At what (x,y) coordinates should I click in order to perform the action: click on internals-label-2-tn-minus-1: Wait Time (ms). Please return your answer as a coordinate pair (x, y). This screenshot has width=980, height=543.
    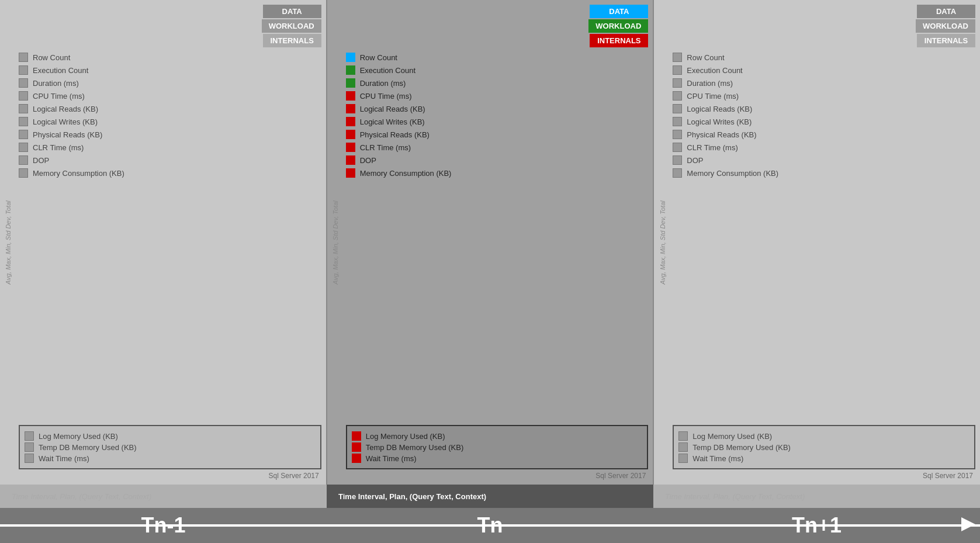
    Looking at the image, I should click on (64, 458).